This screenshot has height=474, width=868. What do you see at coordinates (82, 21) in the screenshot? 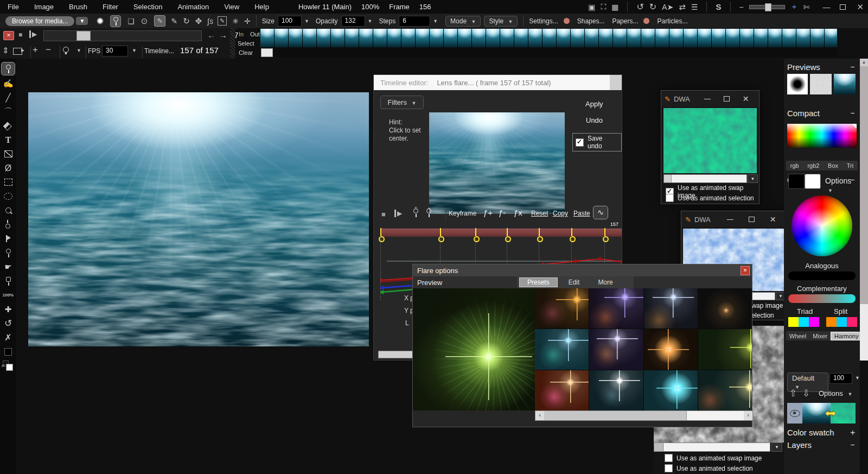
I see `browse-media-dropdown: ▼` at bounding box center [82, 21].